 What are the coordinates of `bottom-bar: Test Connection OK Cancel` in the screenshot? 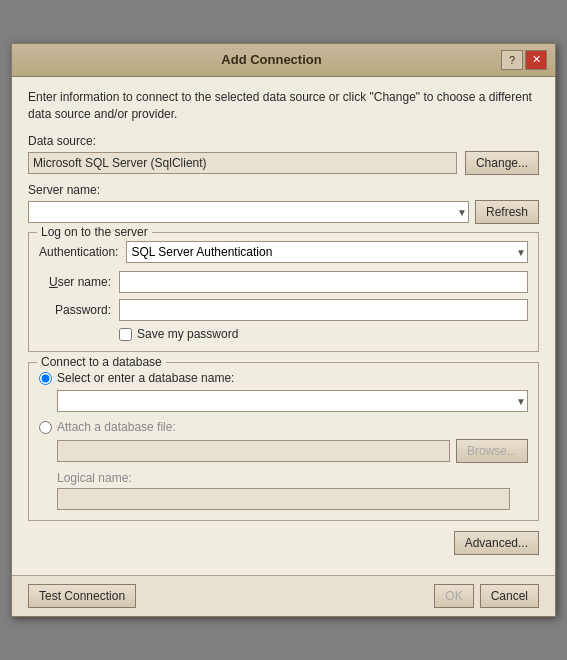 It's located at (284, 596).